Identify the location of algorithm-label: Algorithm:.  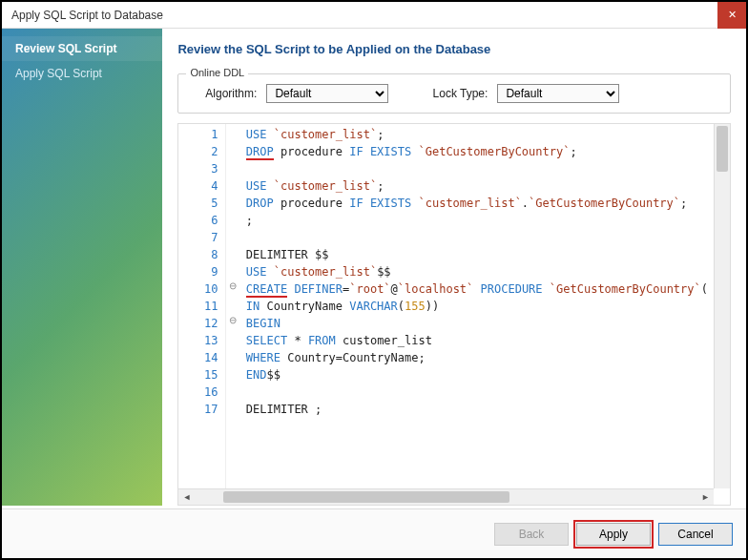
(223, 93).